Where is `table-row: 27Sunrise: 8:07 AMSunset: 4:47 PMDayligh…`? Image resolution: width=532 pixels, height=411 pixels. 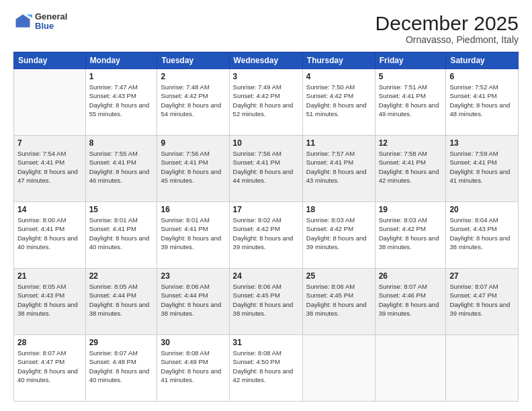
table-row: 27Sunrise: 8:07 AMSunset: 4:47 PMDayligh… is located at coordinates (482, 302).